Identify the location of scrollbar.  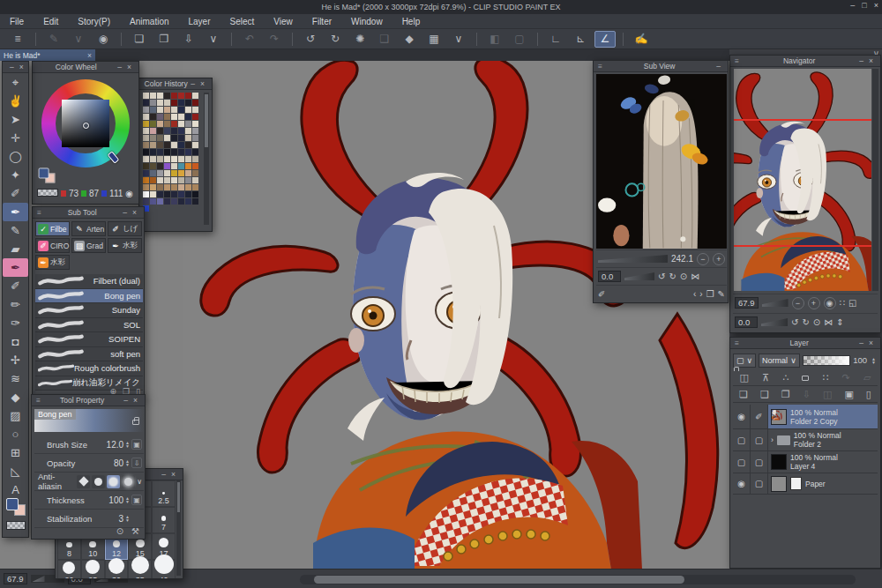
(178, 528).